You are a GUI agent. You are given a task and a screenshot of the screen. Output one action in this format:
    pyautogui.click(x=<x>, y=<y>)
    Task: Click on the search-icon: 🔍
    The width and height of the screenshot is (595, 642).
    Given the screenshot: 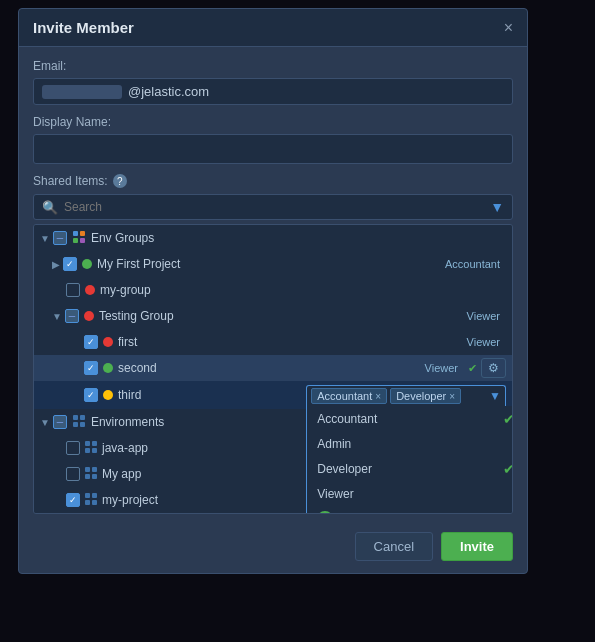 What is the action you would take?
    pyautogui.click(x=50, y=208)
    